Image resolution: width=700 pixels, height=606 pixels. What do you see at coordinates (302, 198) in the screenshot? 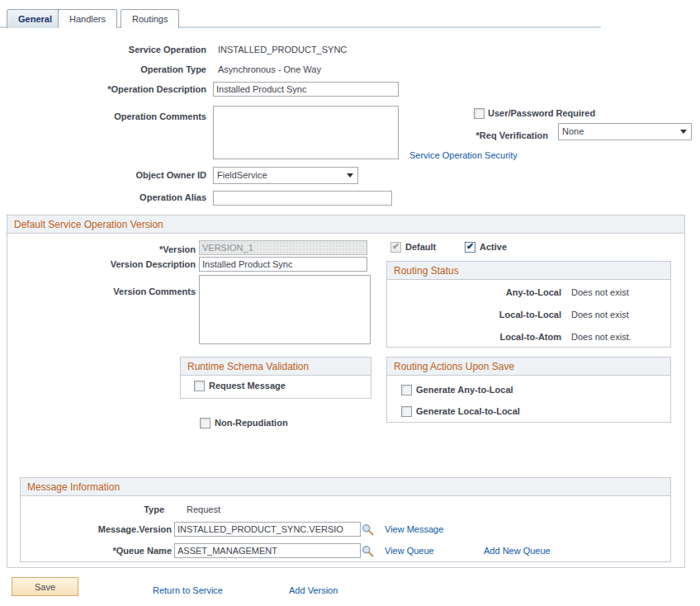
I see `operation-alias-input` at bounding box center [302, 198].